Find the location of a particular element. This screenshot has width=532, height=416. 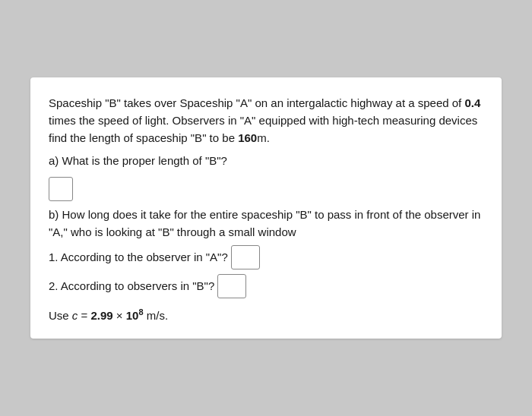

formula-val: 2.99 is located at coordinates (102, 316).